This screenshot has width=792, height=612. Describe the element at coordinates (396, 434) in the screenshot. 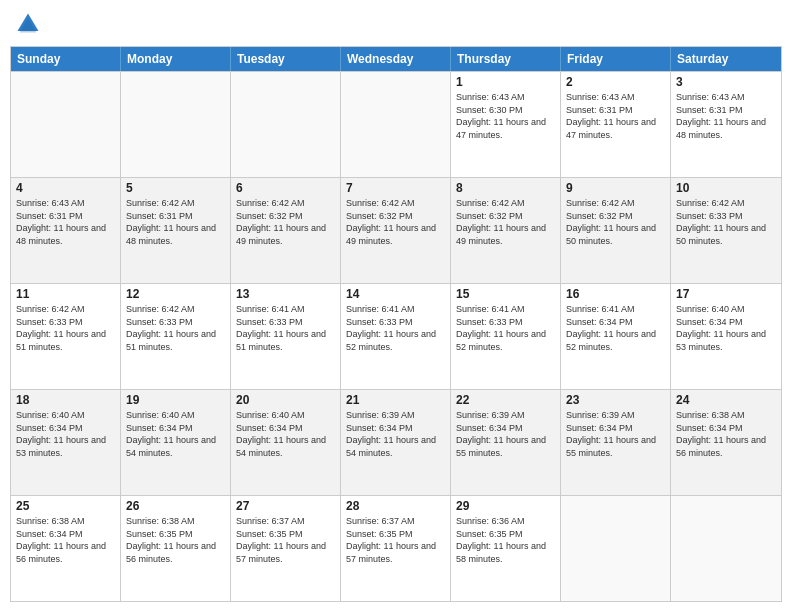

I see `day-info: Sunrise: 6:39 AMSunset: 6:34 PMDaylight:…` at that location.